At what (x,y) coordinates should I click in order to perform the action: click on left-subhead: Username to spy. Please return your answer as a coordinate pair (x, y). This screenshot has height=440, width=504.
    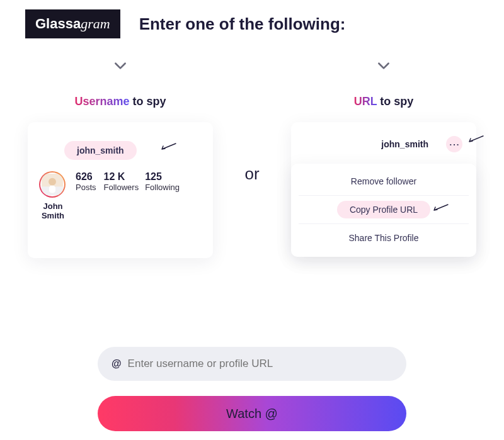
    Looking at the image, I should click on (120, 102).